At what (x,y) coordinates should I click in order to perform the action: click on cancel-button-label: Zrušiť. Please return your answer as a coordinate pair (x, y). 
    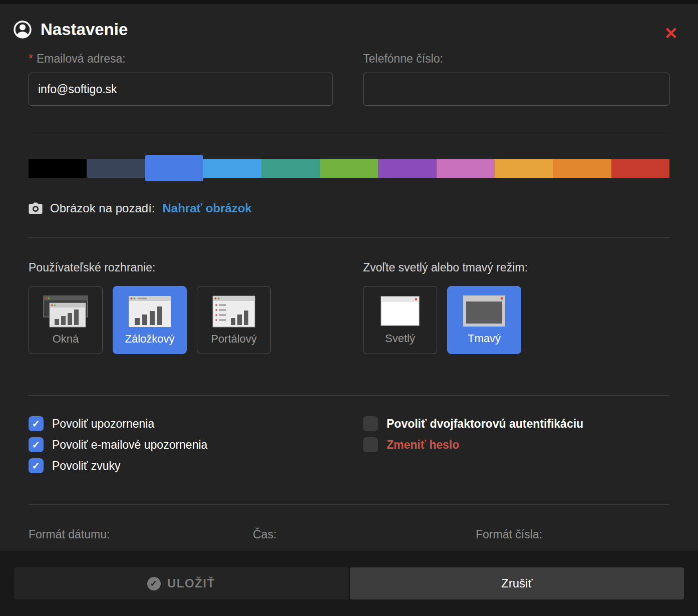
    Looking at the image, I should click on (517, 583).